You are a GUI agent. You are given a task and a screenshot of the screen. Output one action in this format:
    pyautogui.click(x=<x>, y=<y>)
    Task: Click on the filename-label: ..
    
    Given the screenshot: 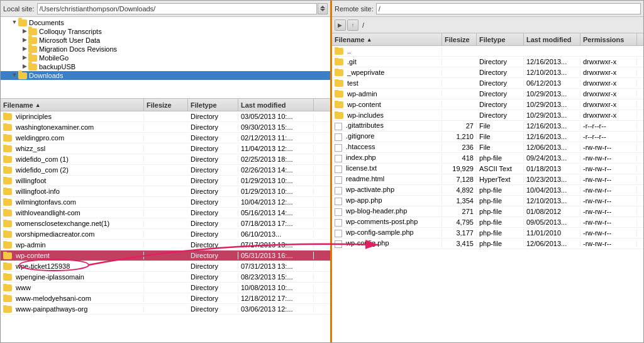 What is the action you would take?
    pyautogui.click(x=348, y=51)
    